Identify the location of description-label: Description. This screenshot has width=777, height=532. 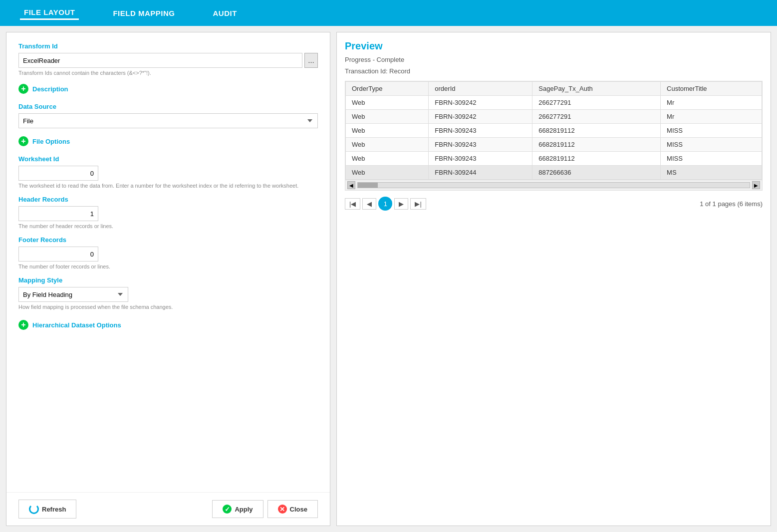
(50, 89).